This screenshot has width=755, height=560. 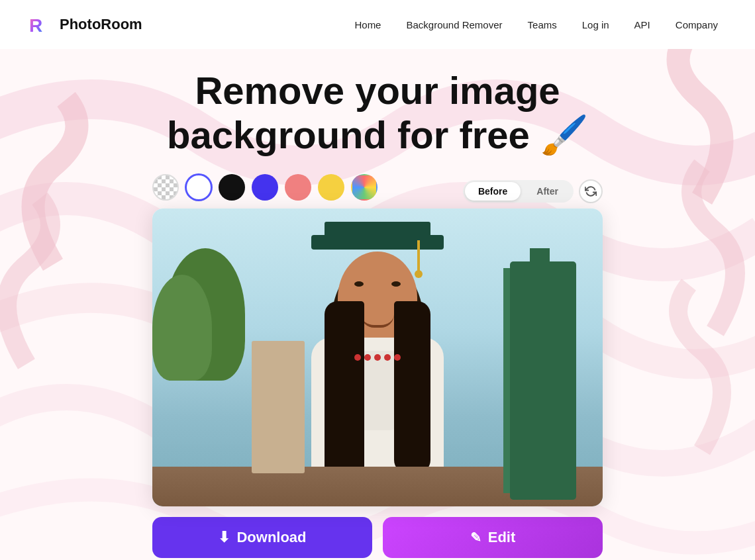 I want to click on fence-main, so click(x=543, y=381).